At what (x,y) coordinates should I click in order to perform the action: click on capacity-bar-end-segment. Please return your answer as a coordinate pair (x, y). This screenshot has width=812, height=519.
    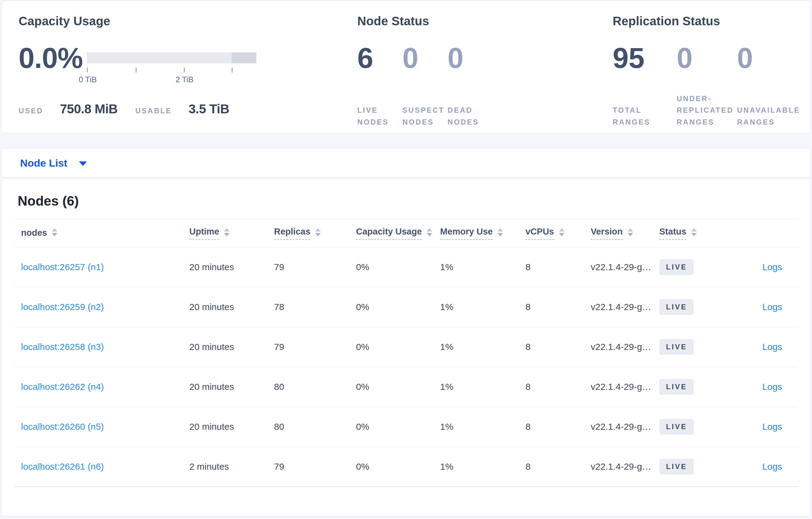
    Looking at the image, I should click on (244, 58).